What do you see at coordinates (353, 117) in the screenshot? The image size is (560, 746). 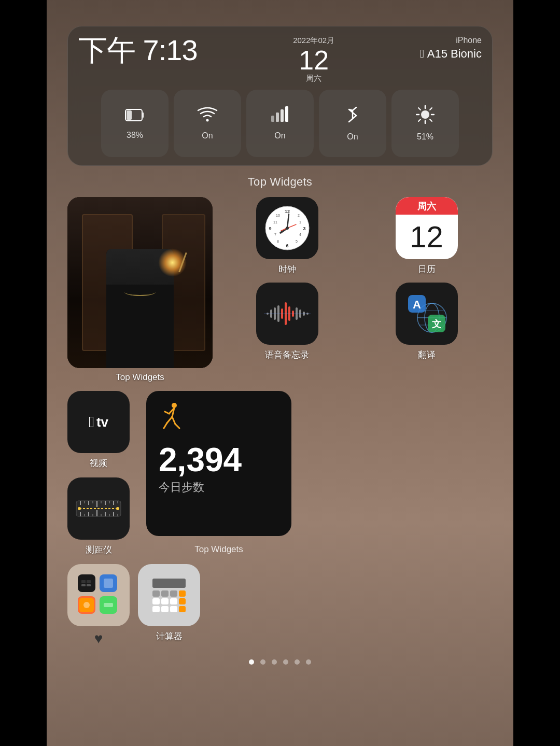 I see `bluetooth-icon` at bounding box center [353, 117].